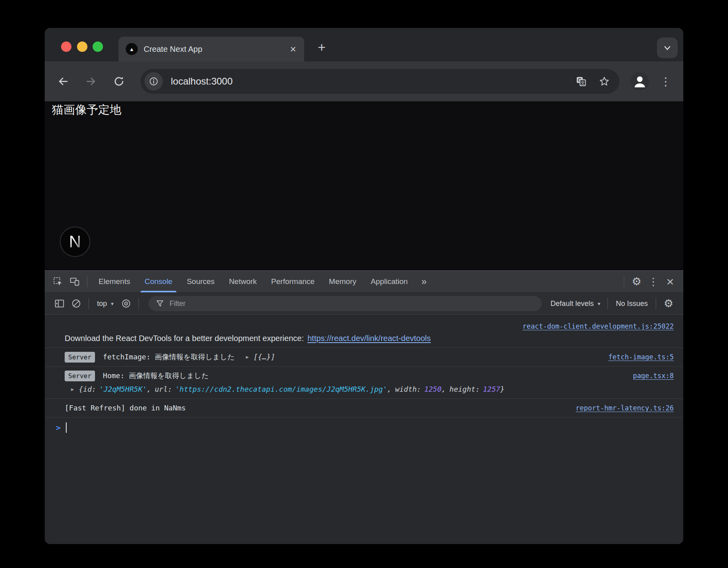  I want to click on devtools-tabbar-actions: ⚙ ⋮ ×, so click(651, 282).